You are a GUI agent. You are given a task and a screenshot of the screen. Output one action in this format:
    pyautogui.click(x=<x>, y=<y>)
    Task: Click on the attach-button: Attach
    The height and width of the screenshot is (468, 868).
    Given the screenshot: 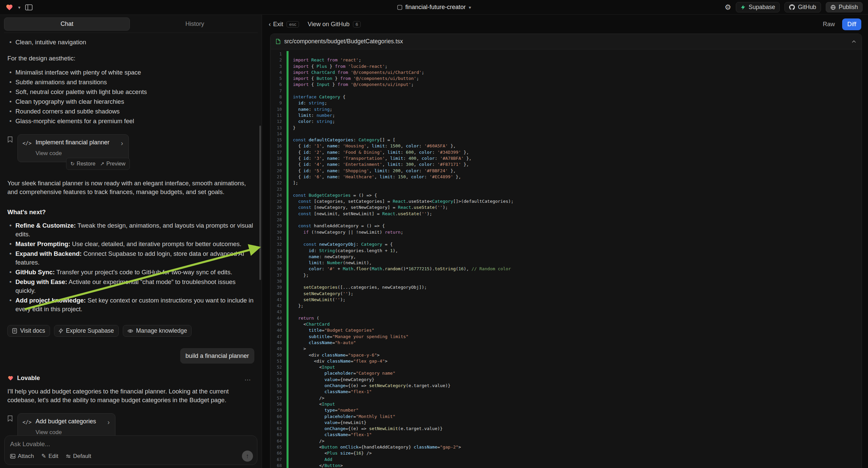 What is the action you would take?
    pyautogui.click(x=22, y=456)
    